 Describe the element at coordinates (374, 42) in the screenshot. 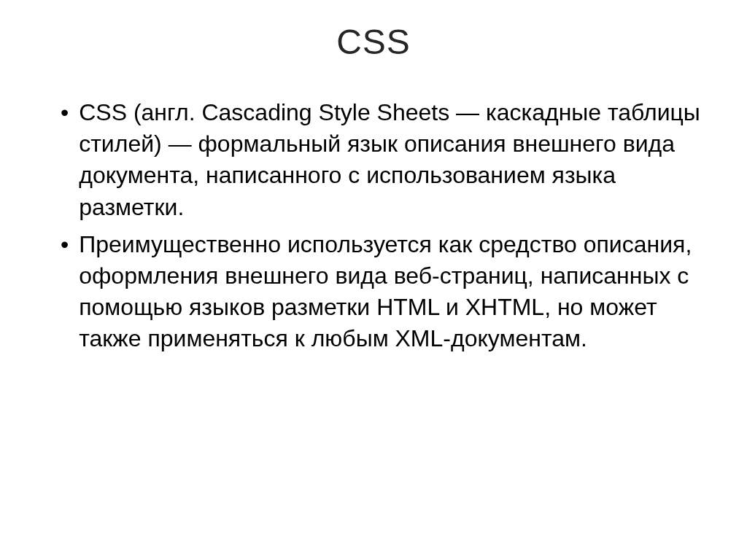

I see `slide-title: CSS` at that location.